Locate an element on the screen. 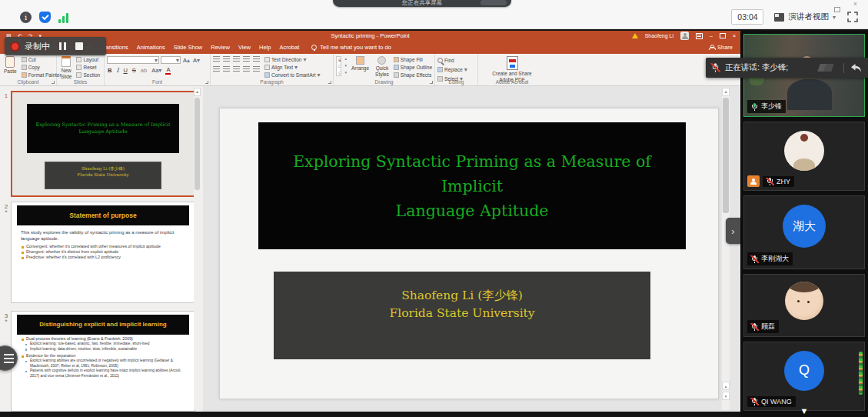  change-case-button: Aa▾ is located at coordinates (157, 71).